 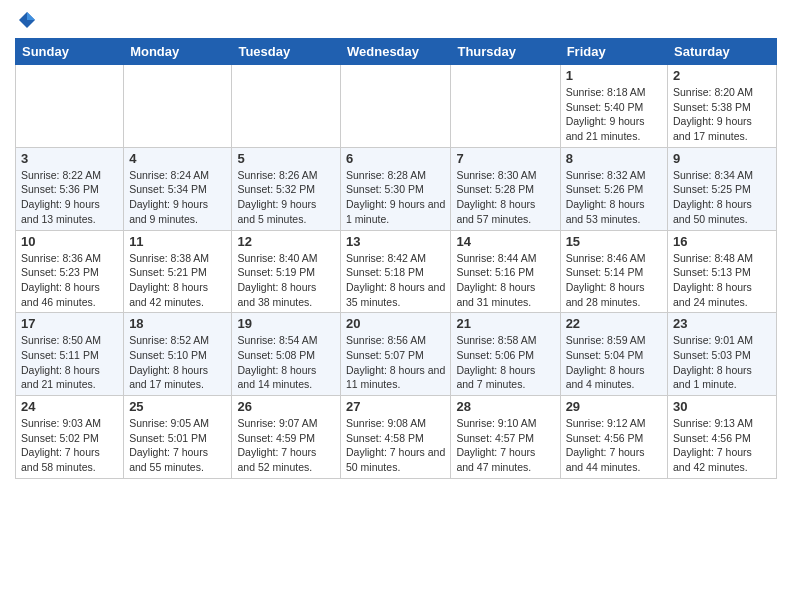 I want to click on day-info: Sunrise: 8:22 AM Sunset: 5:36 PM Dayligh…, so click(x=70, y=198).